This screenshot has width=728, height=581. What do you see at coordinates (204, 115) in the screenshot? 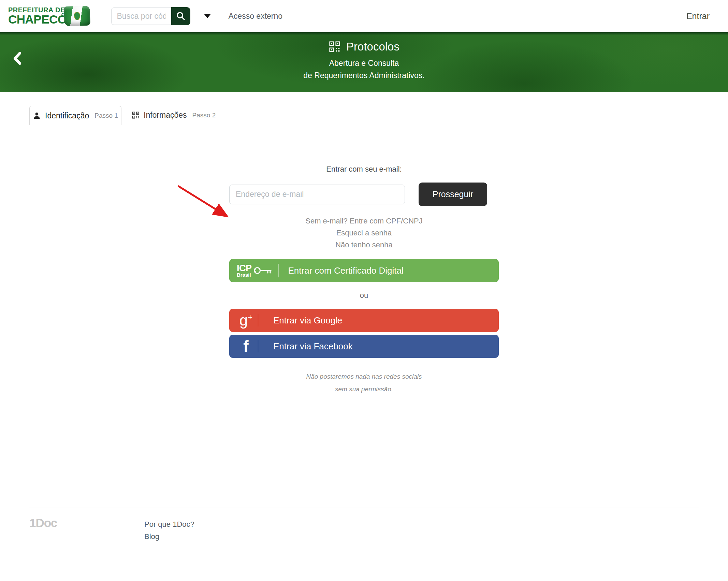
I see `tab-informacoes-step: Passo 2` at bounding box center [204, 115].